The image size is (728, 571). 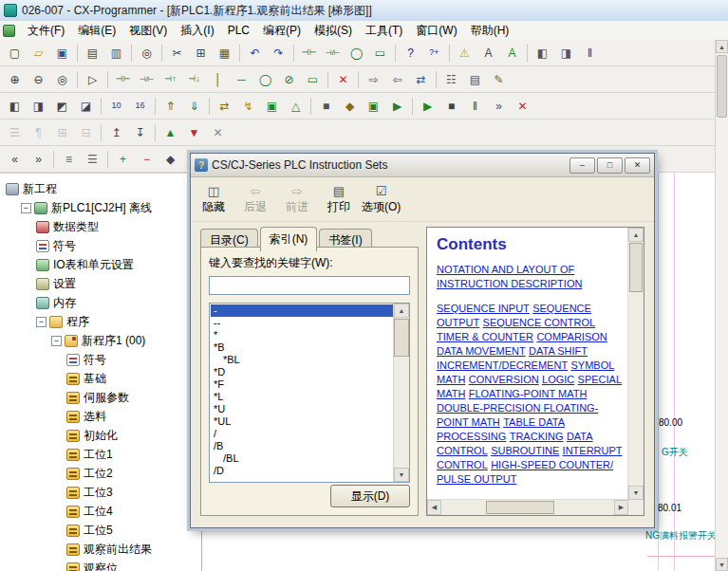 I want to click on print-button: ▤打印, so click(x=339, y=199).